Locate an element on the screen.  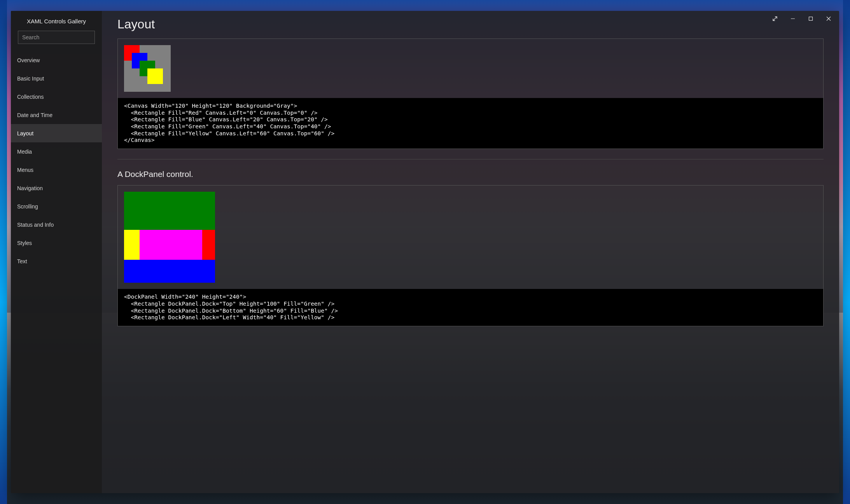
fullscreen-button is located at coordinates (775, 19).